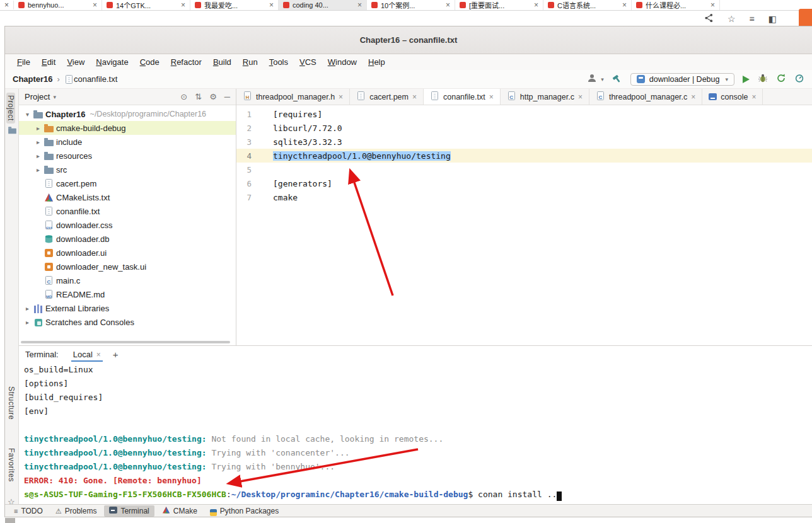 The width and height of the screenshot is (812, 523). What do you see at coordinates (308, 62) in the screenshot?
I see `menu-vcs: VCS` at bounding box center [308, 62].